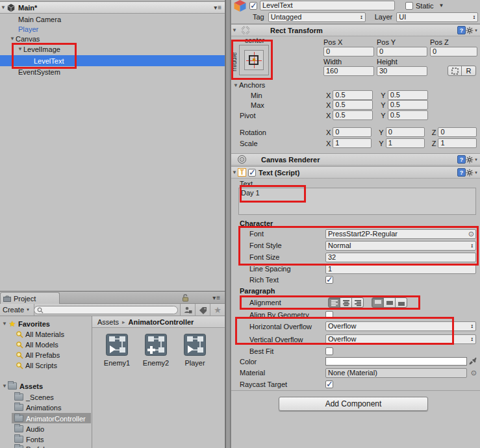 Image resolution: width=480 pixels, height=448 pixels. I want to click on hierarchy-item-leveltext-selected: LevelText, so click(112, 61).